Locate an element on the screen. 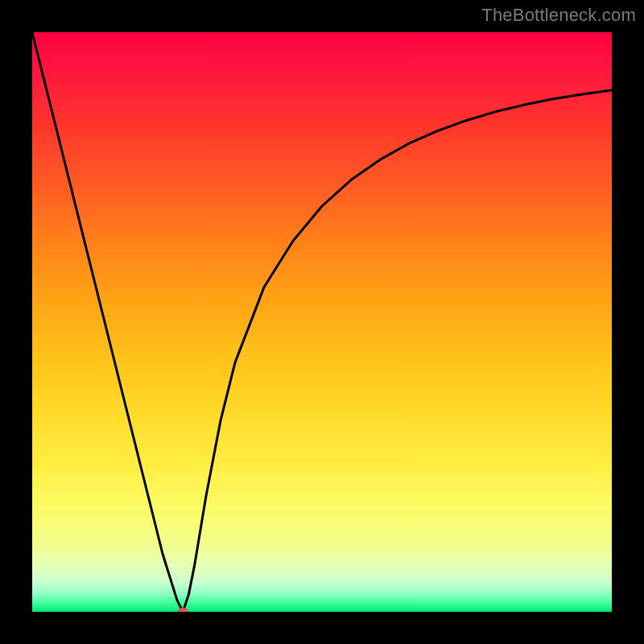  minimum-marker is located at coordinates (183, 610).